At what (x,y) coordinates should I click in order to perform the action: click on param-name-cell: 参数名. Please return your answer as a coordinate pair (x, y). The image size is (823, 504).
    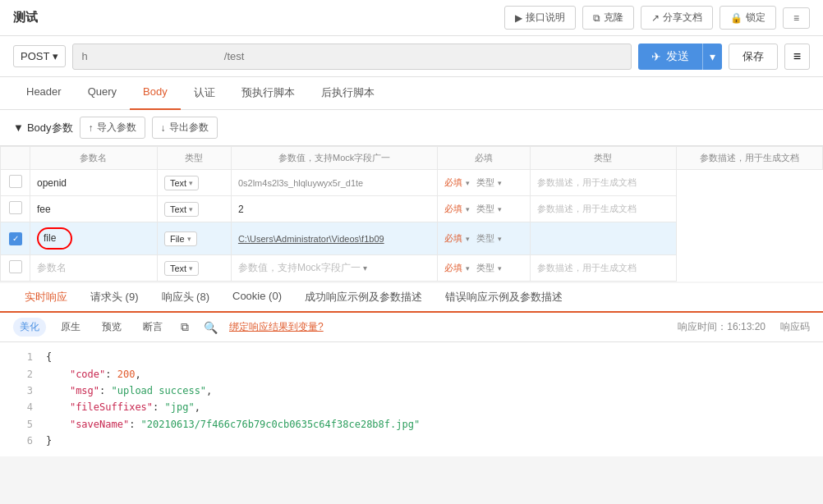
    Looking at the image, I should click on (94, 268).